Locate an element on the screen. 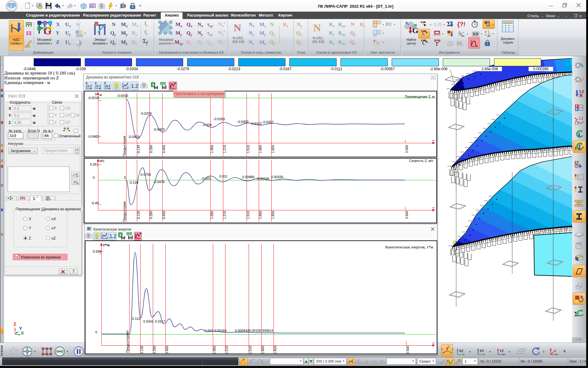  svg-text: e is located at coordinates (486, 35).